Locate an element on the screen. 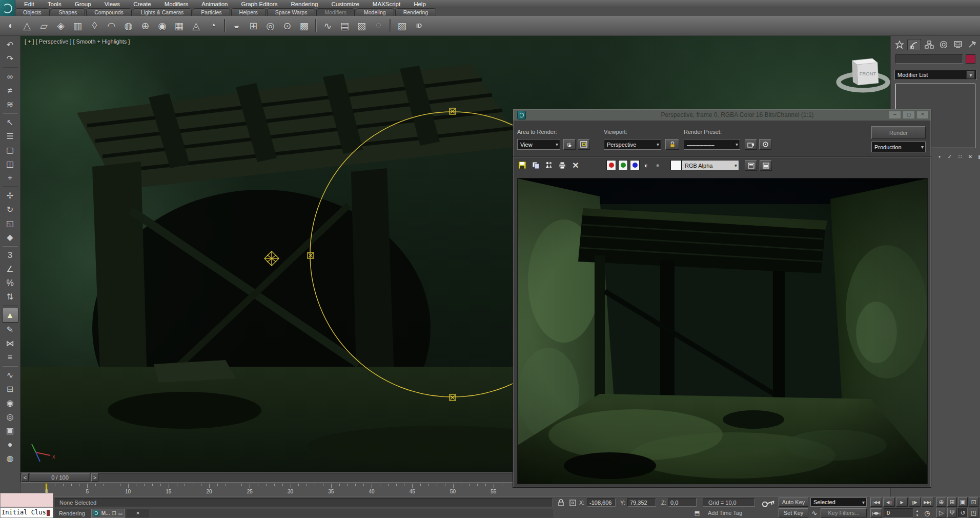 This screenshot has width=980, height=518. render-production-icon: ● is located at coordinates (10, 444).